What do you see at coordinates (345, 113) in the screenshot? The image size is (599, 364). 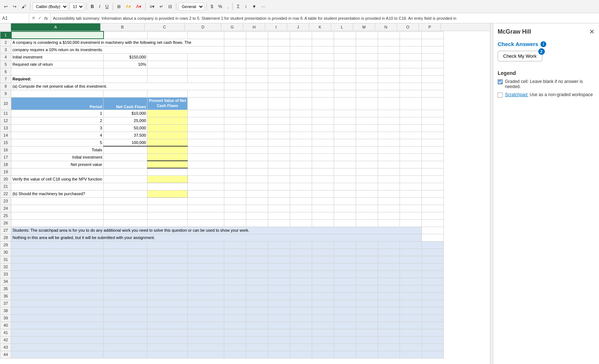 I see `cell-l11` at bounding box center [345, 113].